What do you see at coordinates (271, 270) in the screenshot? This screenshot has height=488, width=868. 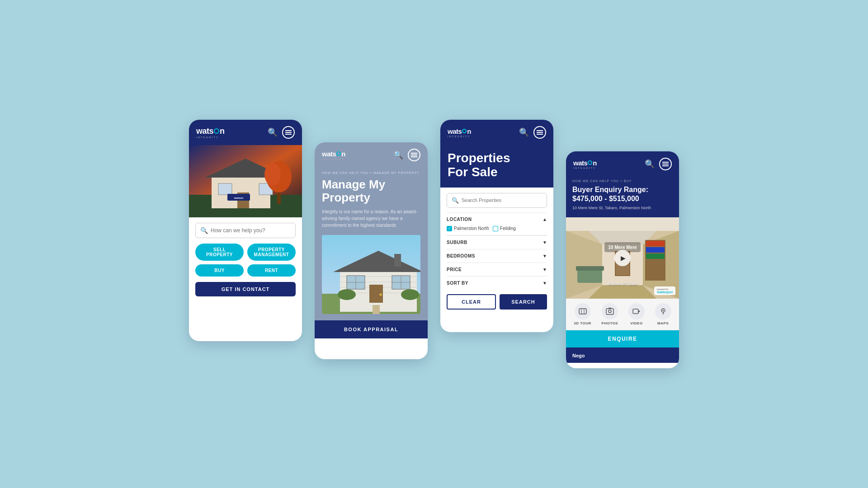 I see `rent-button: RENT` at bounding box center [271, 270].